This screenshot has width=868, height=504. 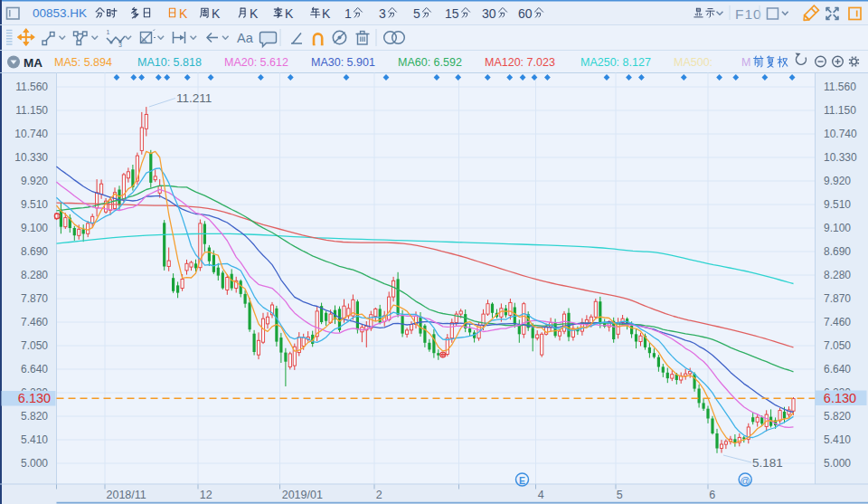 What do you see at coordinates (83, 62) in the screenshot?
I see `svg-text: MA5: 5.894` at bounding box center [83, 62].